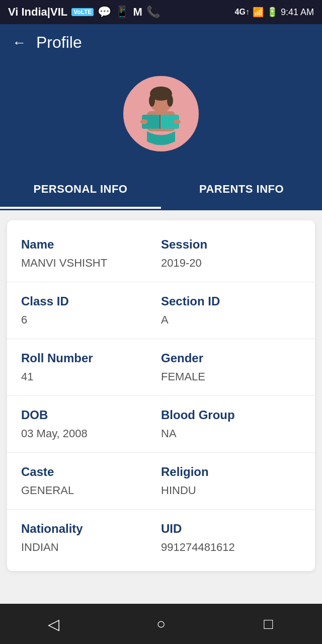 The width and height of the screenshot is (322, 644). I want to click on religion-label: Religion, so click(231, 472).